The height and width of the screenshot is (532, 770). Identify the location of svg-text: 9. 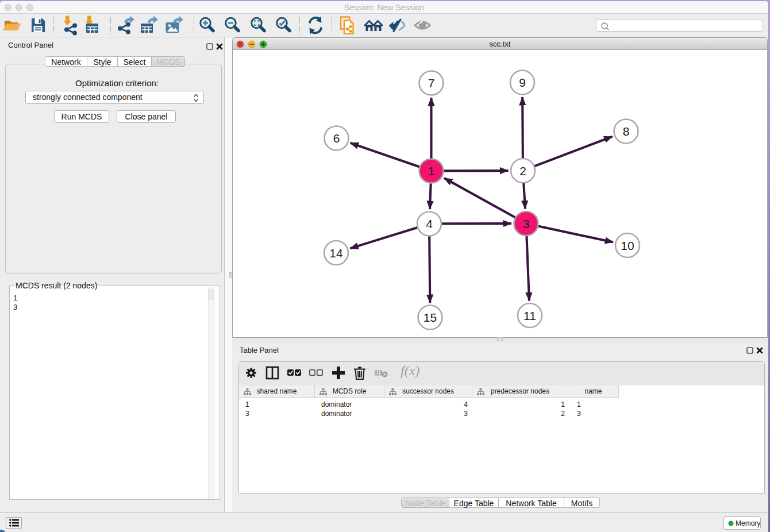
(522, 83).